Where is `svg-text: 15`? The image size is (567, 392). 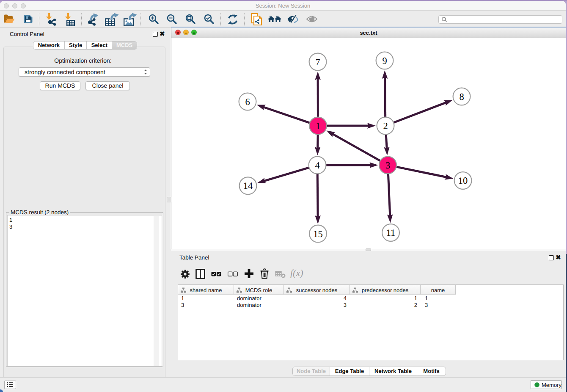 svg-text: 15 is located at coordinates (318, 234).